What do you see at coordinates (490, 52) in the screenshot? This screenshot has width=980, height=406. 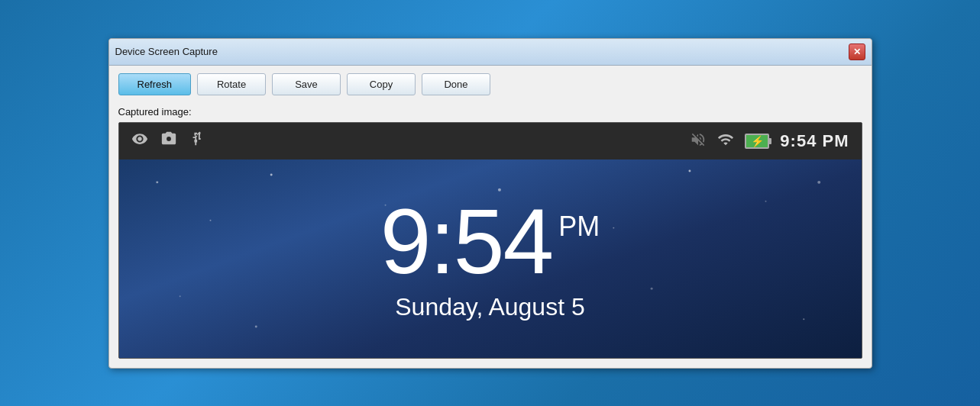 I see `title-bar: Device Screen Capture ✕` at bounding box center [490, 52].